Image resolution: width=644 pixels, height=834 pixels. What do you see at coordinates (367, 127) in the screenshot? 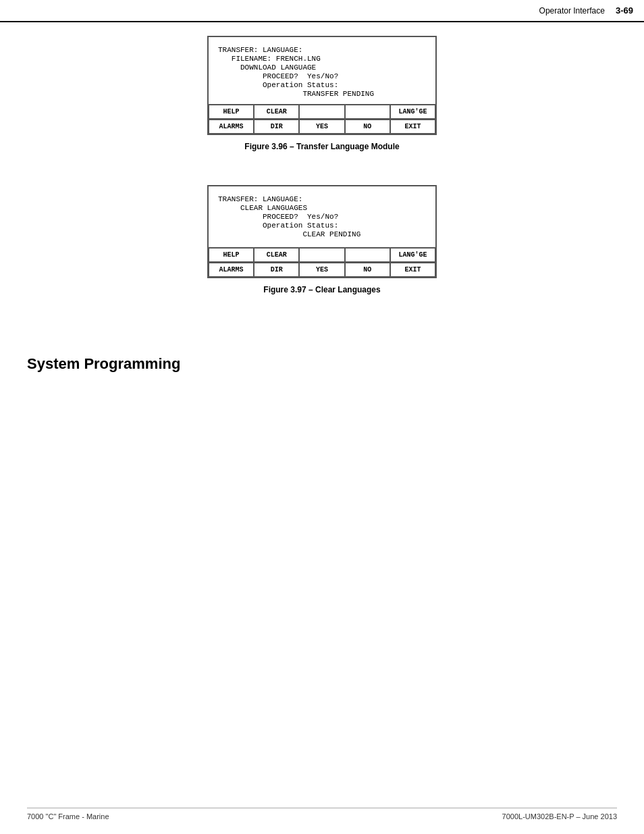
I see `btn-no-96: NO` at bounding box center [367, 127].